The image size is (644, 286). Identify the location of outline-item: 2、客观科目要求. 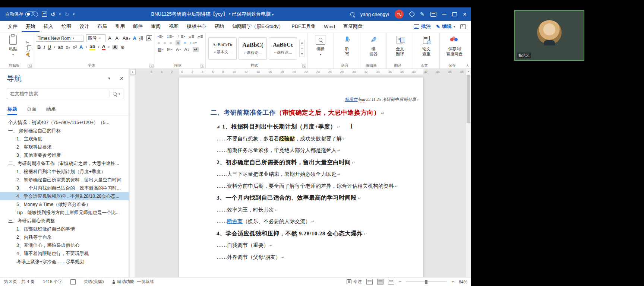
(64, 147).